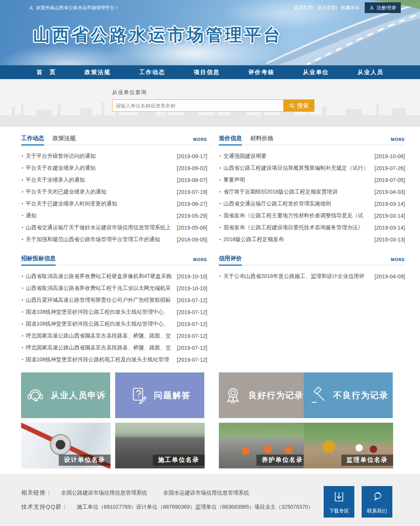 The image size is (420, 526). I want to click on contact-us-button: 联系我们, so click(377, 502).